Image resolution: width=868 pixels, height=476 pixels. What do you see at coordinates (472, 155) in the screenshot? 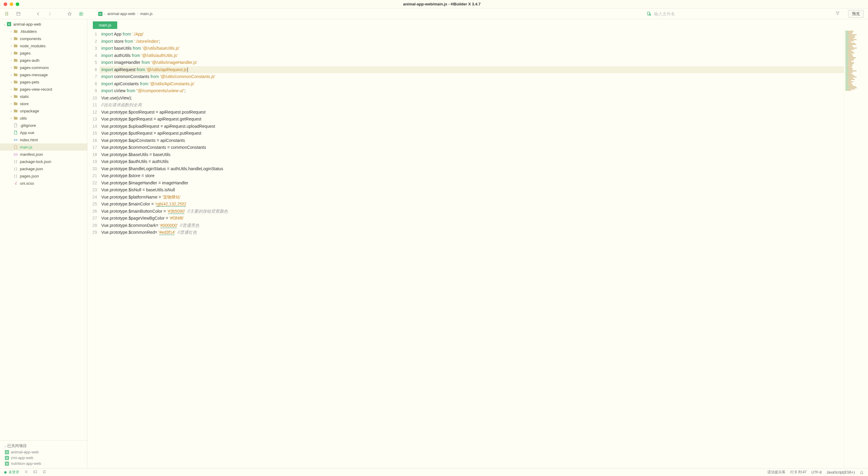
I see `code-line: Vue.prototype.$baseUtils = baseUtils` at bounding box center [472, 155].